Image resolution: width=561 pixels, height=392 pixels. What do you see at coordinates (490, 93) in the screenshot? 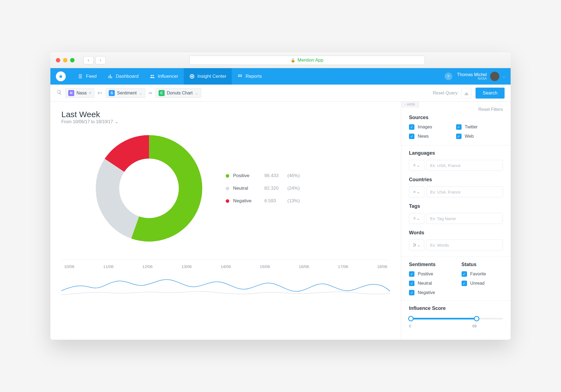
I see `search-button: Search` at bounding box center [490, 93].